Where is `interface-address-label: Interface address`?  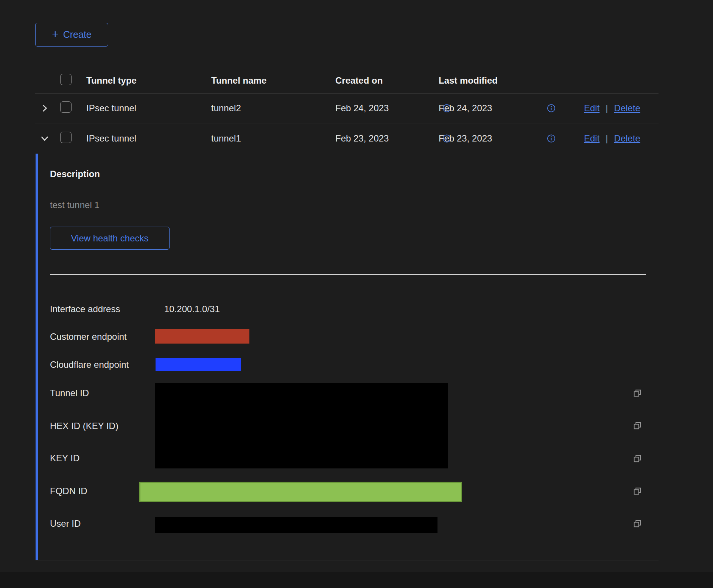 interface-address-label: Interface address is located at coordinates (85, 309).